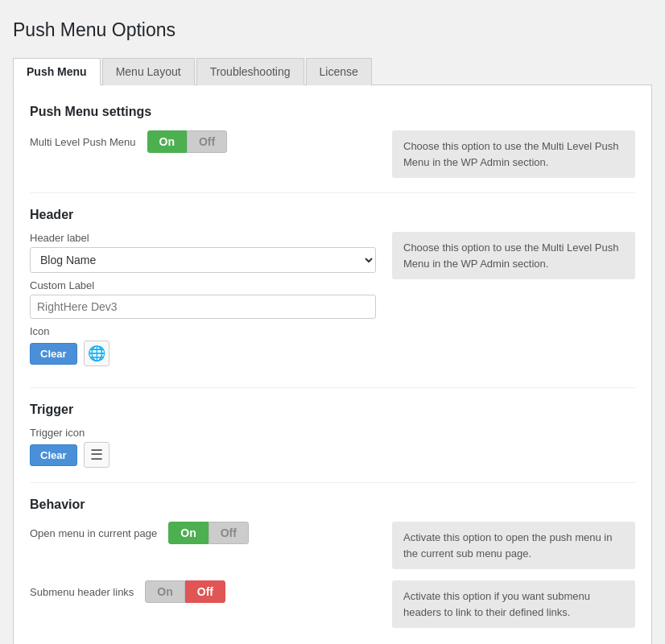 The image size is (665, 644). I want to click on open-menu-label: Open menu in current page, so click(93, 533).